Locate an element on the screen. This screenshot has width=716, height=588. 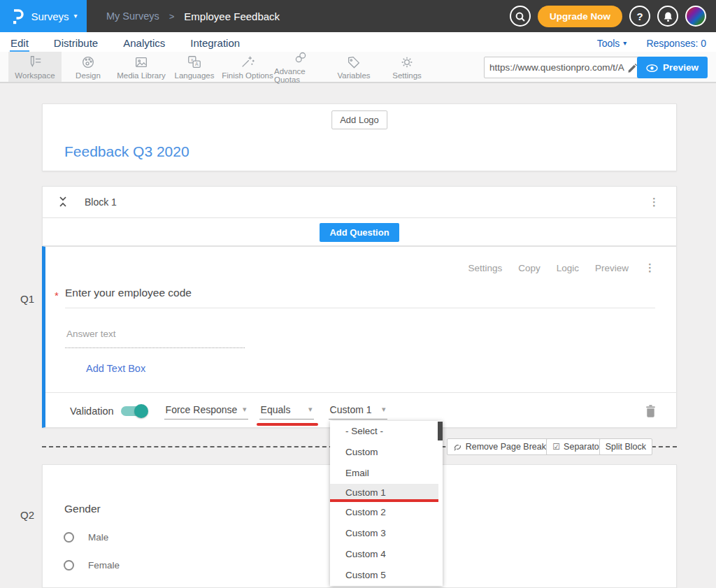
question-logic-link: Logic is located at coordinates (568, 268).